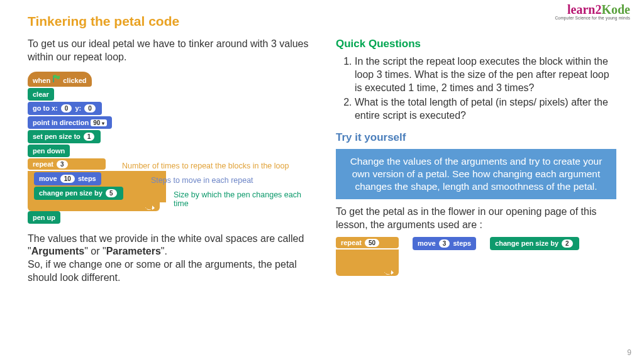  I want to click on block-set-pen-size: set pen size to 1, so click(64, 137).